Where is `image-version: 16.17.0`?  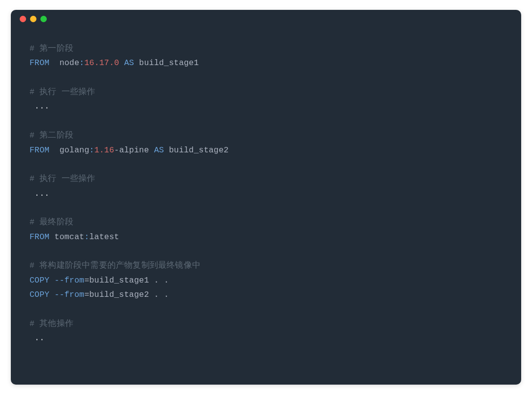
image-version: 16.17.0 is located at coordinates (101, 63).